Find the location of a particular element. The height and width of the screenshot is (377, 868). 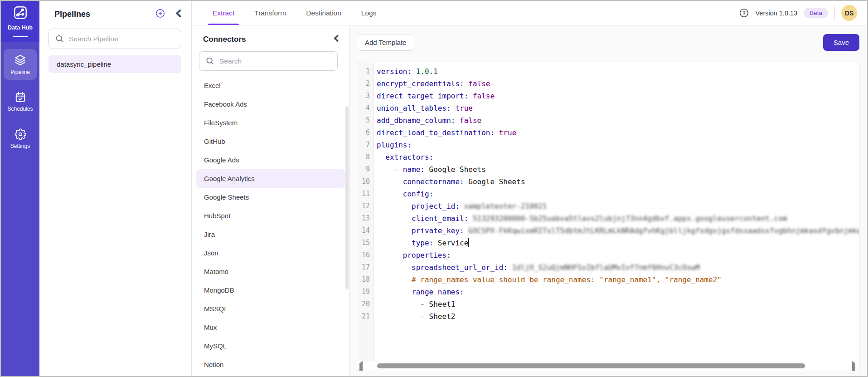

connector-item: Mux is located at coordinates (271, 328).